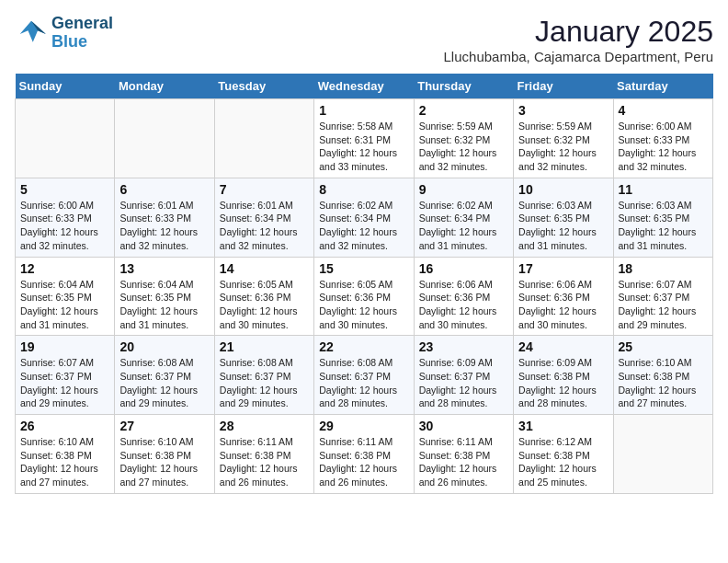 This screenshot has height=563, width=728. What do you see at coordinates (563, 110) in the screenshot?
I see `day-number: 3` at bounding box center [563, 110].